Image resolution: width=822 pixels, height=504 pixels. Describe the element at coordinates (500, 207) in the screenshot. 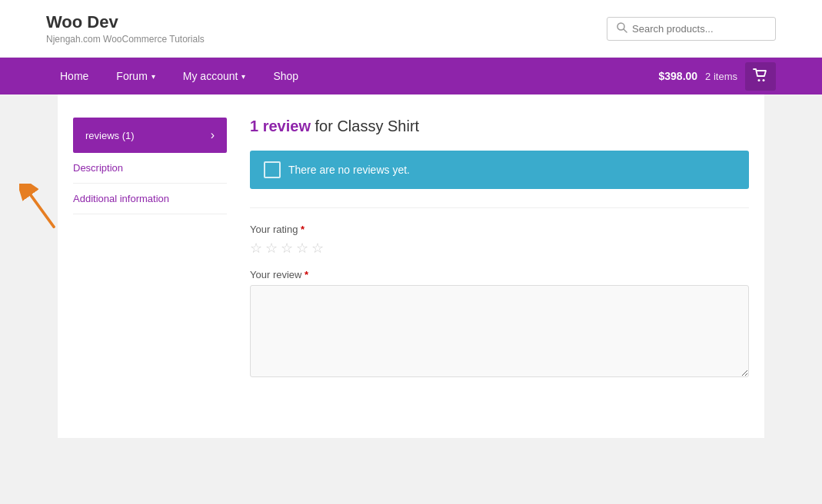

I see `divider` at that location.